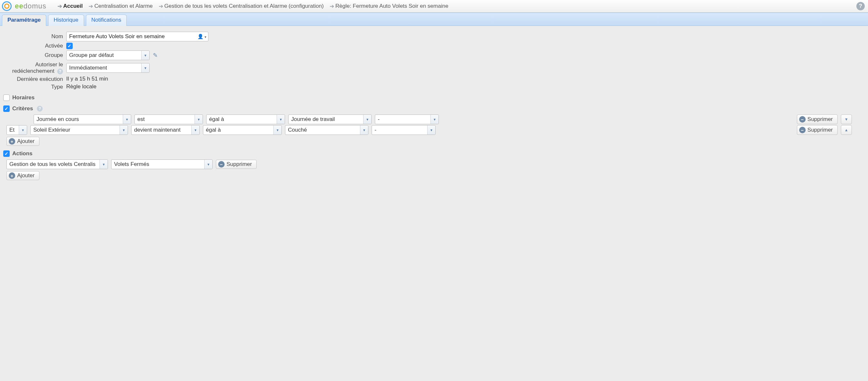  I want to click on crit-move-up-button: ▲, so click(846, 130).